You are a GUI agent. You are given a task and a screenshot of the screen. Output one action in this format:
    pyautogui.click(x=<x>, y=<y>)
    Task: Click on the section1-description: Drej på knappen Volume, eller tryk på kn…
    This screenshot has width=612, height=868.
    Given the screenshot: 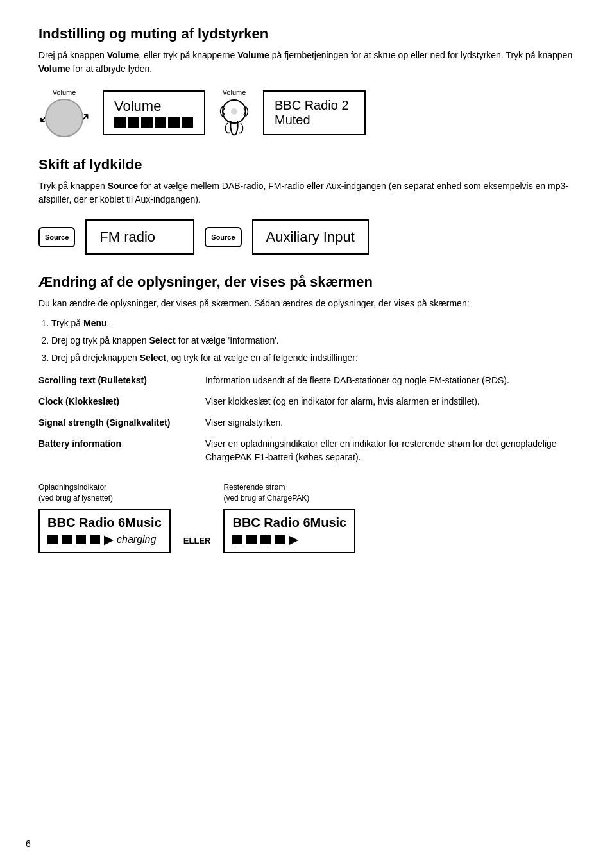 What is the action you would take?
    pyautogui.click(x=306, y=62)
    